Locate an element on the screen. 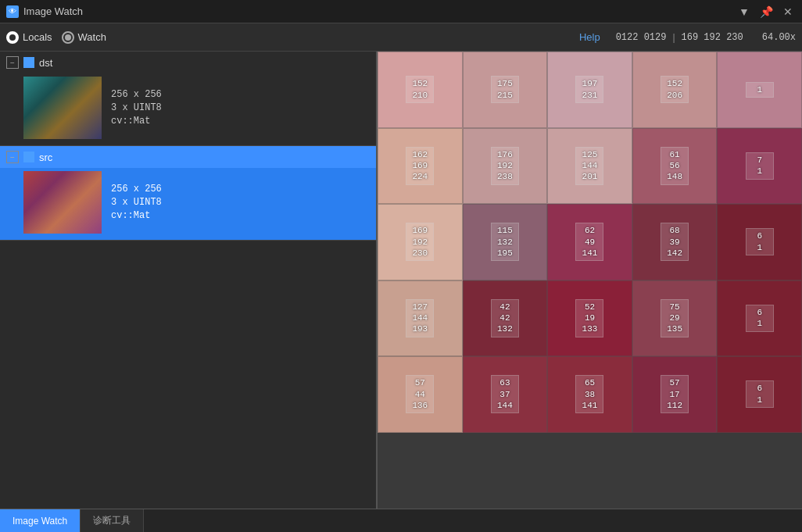  pixel-val: 112 is located at coordinates (675, 405).